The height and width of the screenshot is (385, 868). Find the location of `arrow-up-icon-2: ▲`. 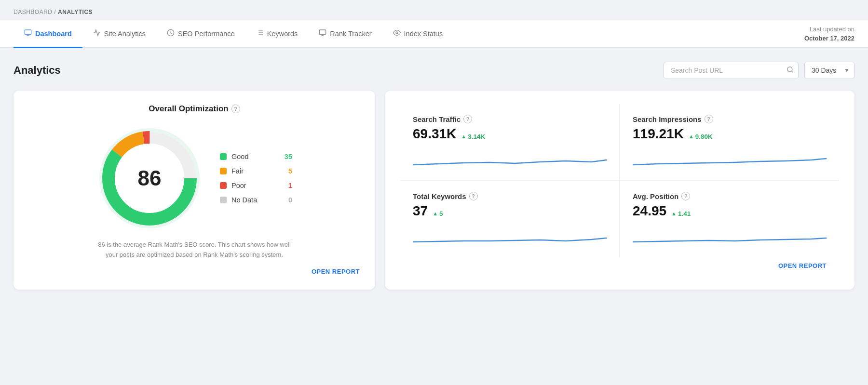

arrow-up-icon-2: ▲ is located at coordinates (692, 136).